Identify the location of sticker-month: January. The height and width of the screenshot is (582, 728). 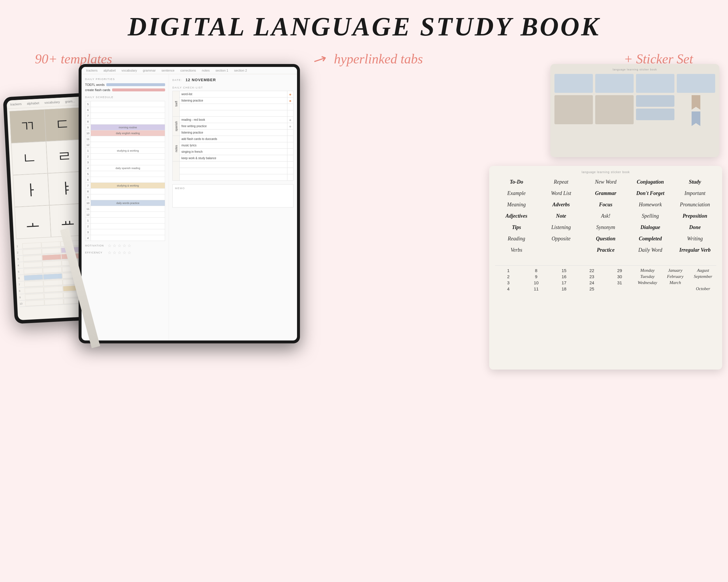
(675, 271).